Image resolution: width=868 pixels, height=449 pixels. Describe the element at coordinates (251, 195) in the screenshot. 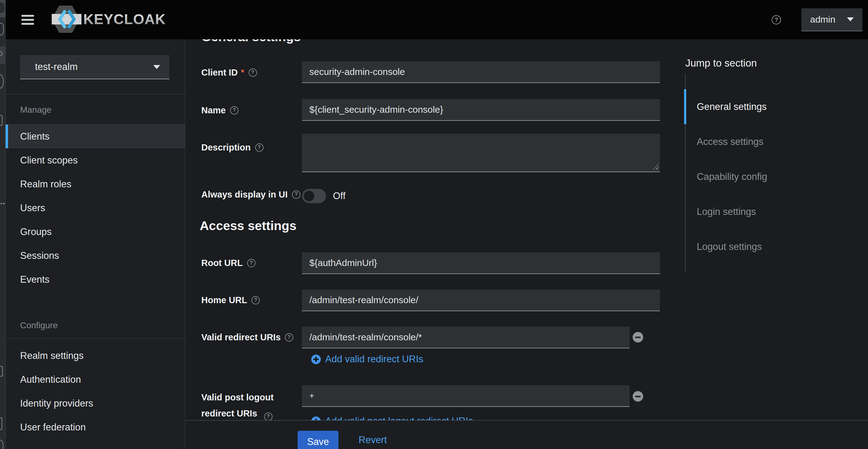

I see `always-display-label: Always display in UI ?` at that location.